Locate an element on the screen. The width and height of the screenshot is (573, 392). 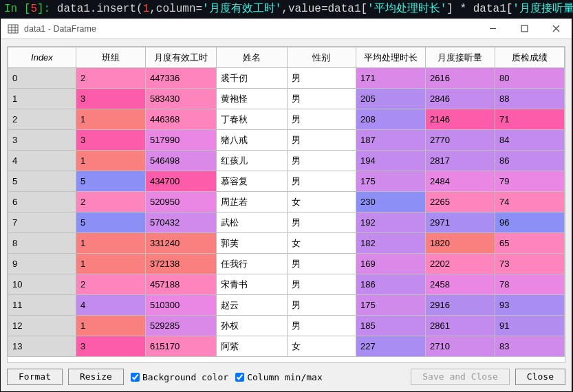
col-header: 月度有效工时 is located at coordinates (180, 58).